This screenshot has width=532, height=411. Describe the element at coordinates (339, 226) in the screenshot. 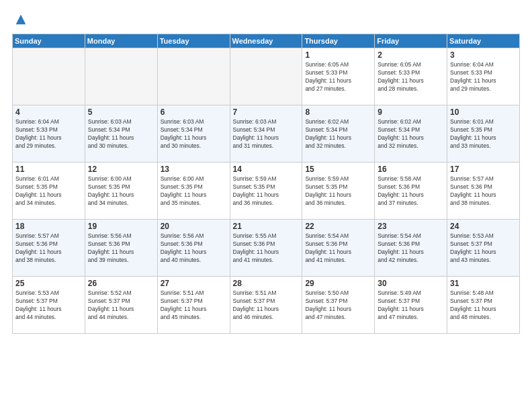

I see `day-number: 22` at that location.